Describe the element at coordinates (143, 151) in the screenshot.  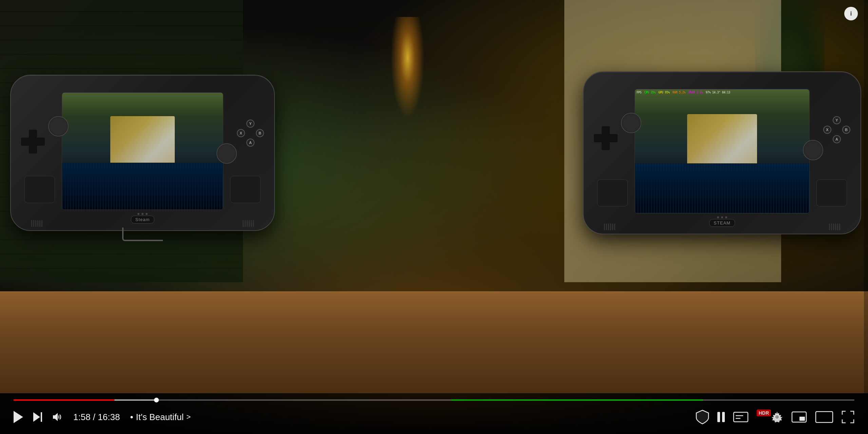
I see `left-screen-game` at that location.